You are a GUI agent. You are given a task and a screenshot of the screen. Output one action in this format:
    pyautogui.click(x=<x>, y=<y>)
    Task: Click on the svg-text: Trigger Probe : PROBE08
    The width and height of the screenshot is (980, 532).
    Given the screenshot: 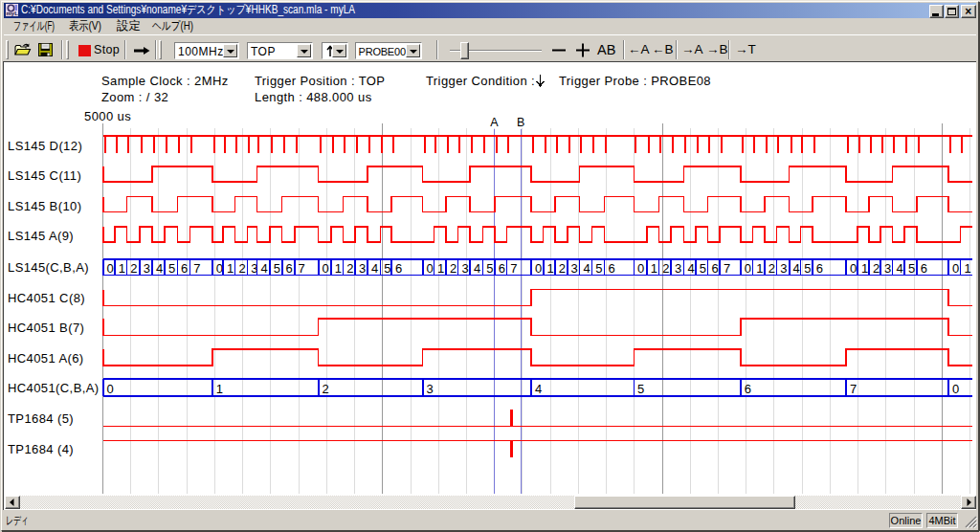 What is the action you would take?
    pyautogui.click(x=635, y=80)
    